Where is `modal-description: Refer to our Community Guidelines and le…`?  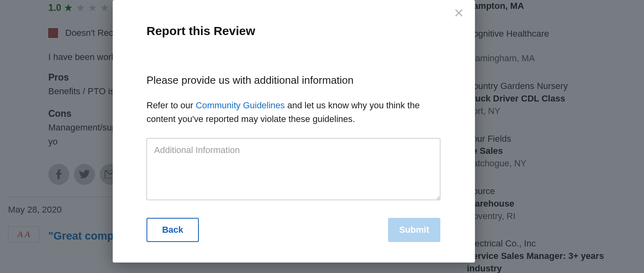
modal-description: Refer to our Community Guidelines and le… is located at coordinates (294, 112).